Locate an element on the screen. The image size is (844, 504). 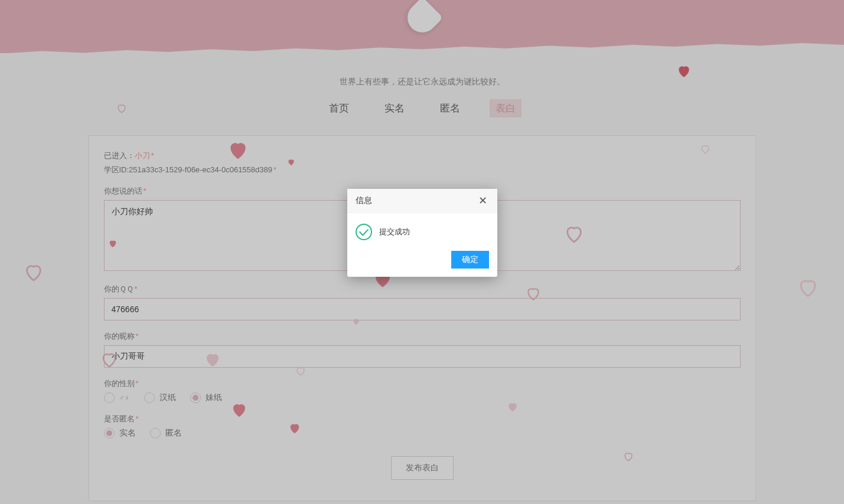
modal-title: 信息 is located at coordinates (364, 201).